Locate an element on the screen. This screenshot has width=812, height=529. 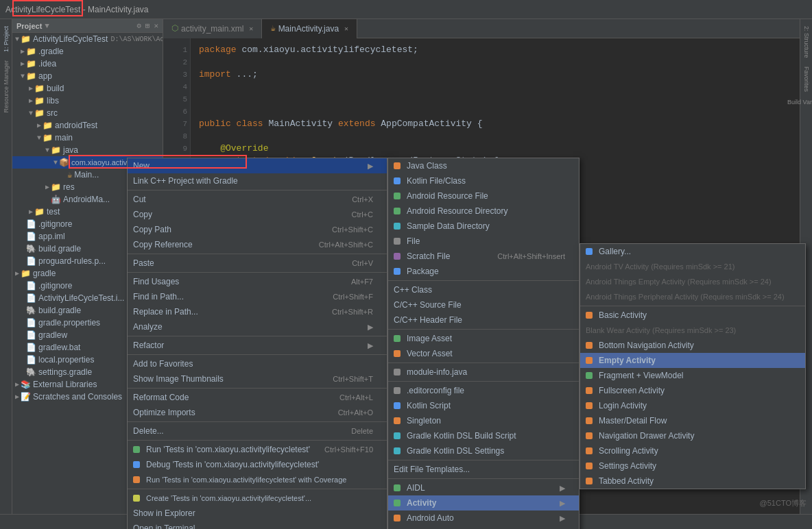
menu-item-gradle-dsl: Gradle Kotlin DSL Build Script is located at coordinates (483, 436).